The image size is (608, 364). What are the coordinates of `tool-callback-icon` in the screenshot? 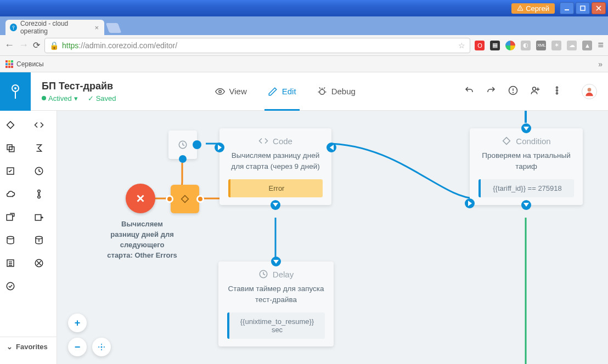 It's located at (39, 217).